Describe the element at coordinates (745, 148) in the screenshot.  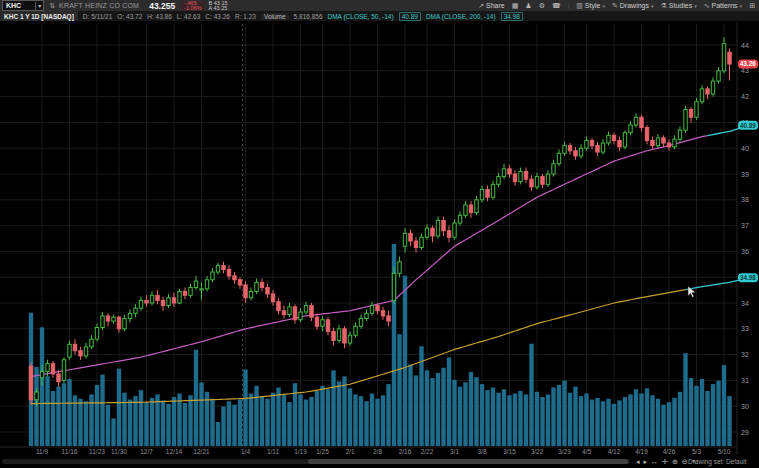
I see `price-axis-label: 40` at that location.